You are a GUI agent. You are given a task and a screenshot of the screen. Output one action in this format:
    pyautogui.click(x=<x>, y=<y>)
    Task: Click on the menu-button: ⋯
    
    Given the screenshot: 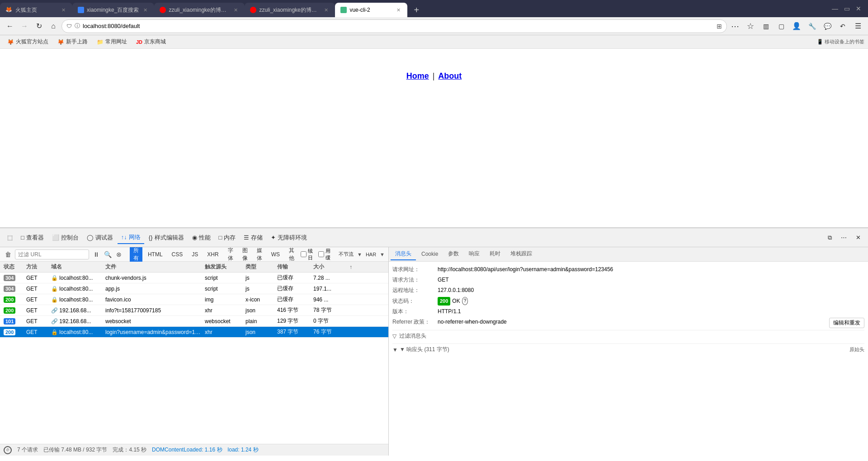 What is the action you would take?
    pyautogui.click(x=735, y=26)
    